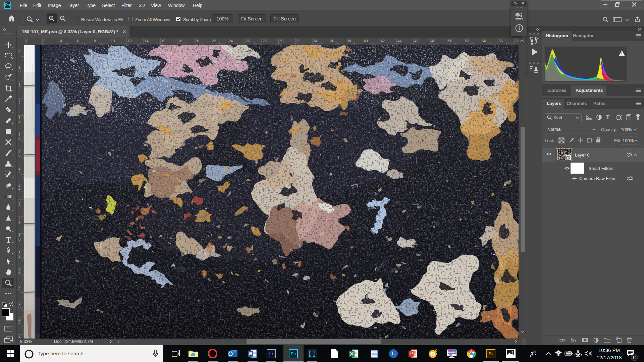  Describe the element at coordinates (315, 41) in the screenshot. I see `svg-text: 34` at that location.